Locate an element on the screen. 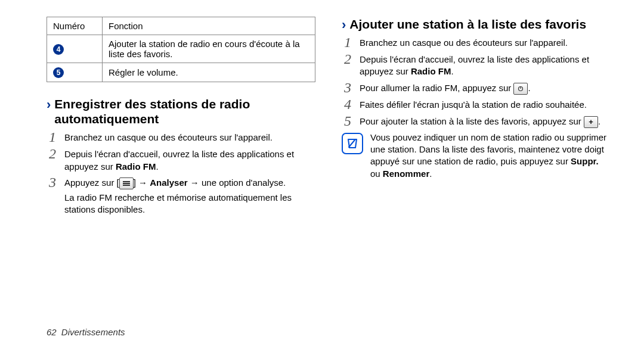 This screenshot has height=349, width=644. page-number: 62 is located at coordinates (51, 332).